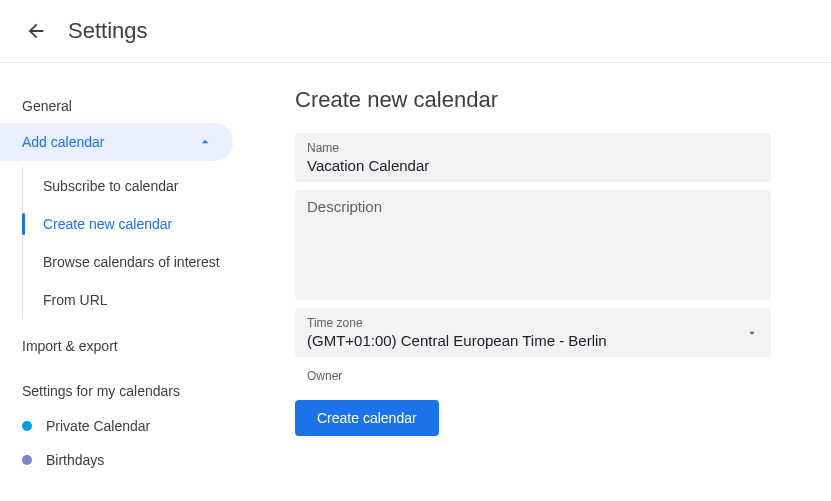 The height and width of the screenshot is (501, 831). What do you see at coordinates (533, 382) in the screenshot?
I see `owner-block: Owner` at bounding box center [533, 382].